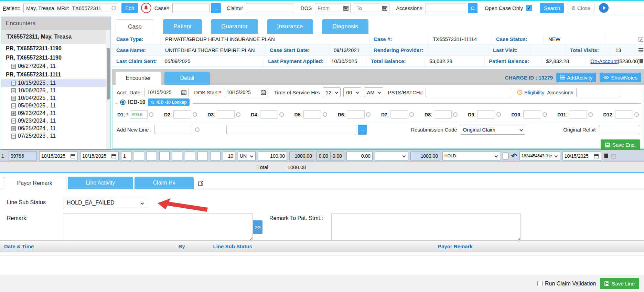 The height and width of the screenshot is (292, 644). I want to click on adjustment-code-select, so click(391, 156).